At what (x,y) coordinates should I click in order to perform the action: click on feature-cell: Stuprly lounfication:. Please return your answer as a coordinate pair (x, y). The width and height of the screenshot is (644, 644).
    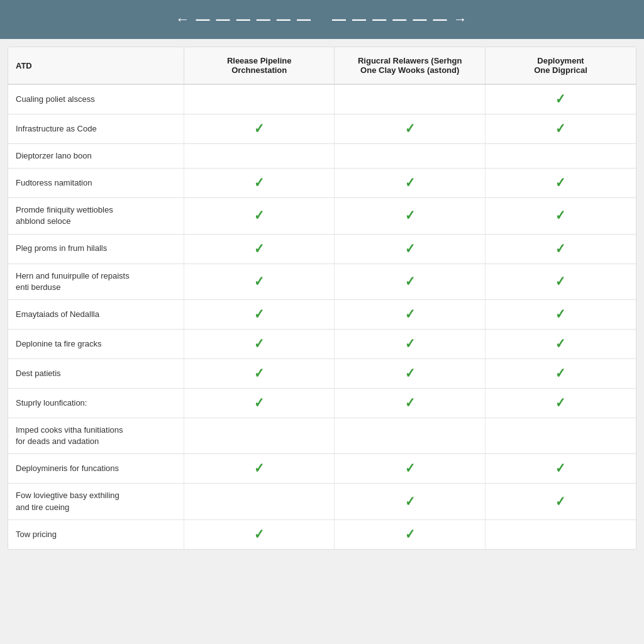
    Looking at the image, I should click on (96, 402).